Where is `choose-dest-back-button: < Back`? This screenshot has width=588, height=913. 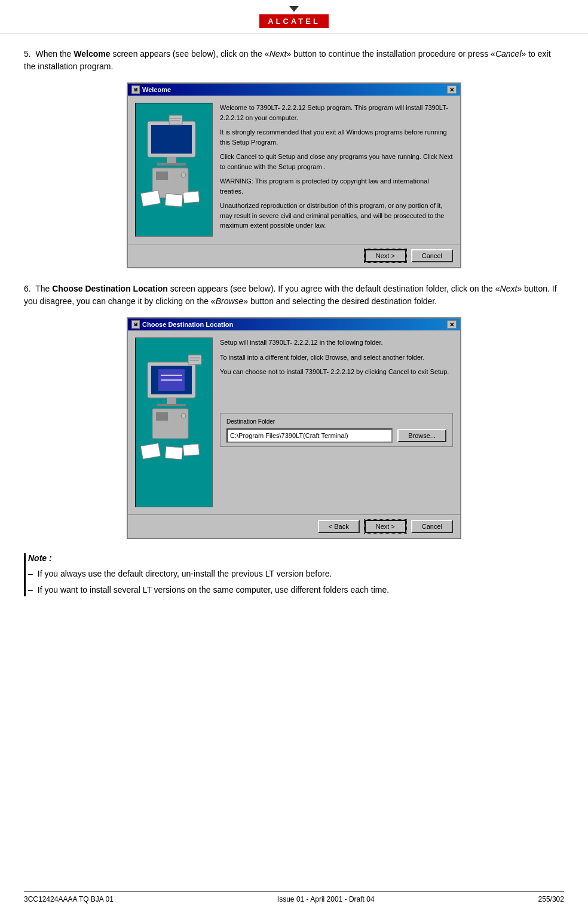 choose-dest-back-button: < Back is located at coordinates (339, 526).